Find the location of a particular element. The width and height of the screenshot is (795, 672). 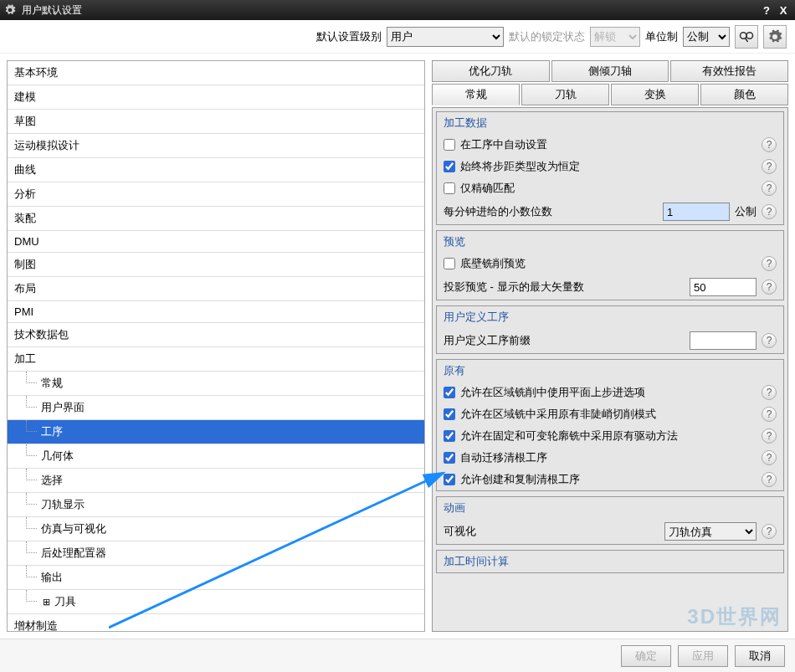

level-select: 用户 is located at coordinates (445, 37).